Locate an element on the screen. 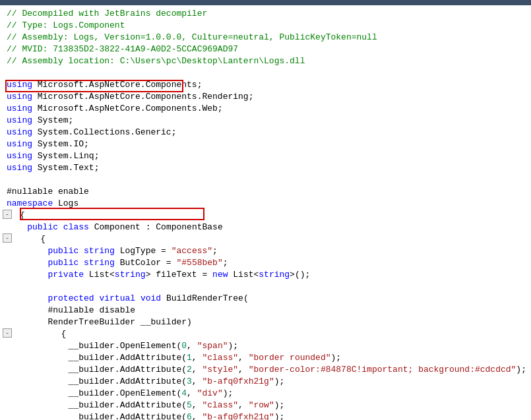 Image resolution: width=531 pixels, height=420 pixels. code: ; is located at coordinates (226, 262).